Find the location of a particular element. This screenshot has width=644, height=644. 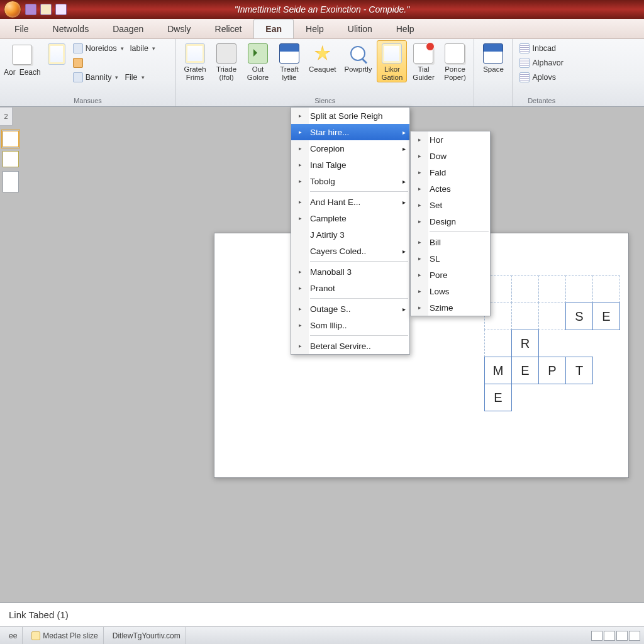

magnifier-icon is located at coordinates (358, 53).